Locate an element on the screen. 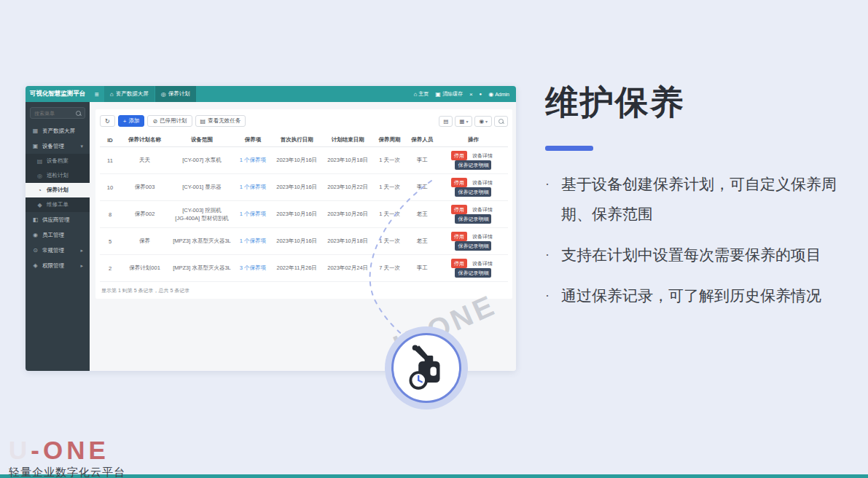  fullscreen-icon: × is located at coordinates (471, 95).